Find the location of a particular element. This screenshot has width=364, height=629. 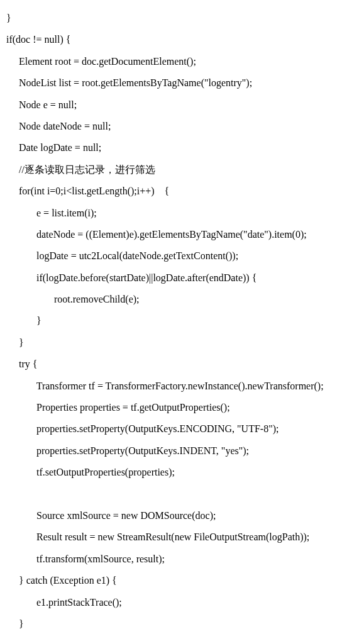

code-line: //逐条读取日志记录，进行筛选 is located at coordinates (182, 170).